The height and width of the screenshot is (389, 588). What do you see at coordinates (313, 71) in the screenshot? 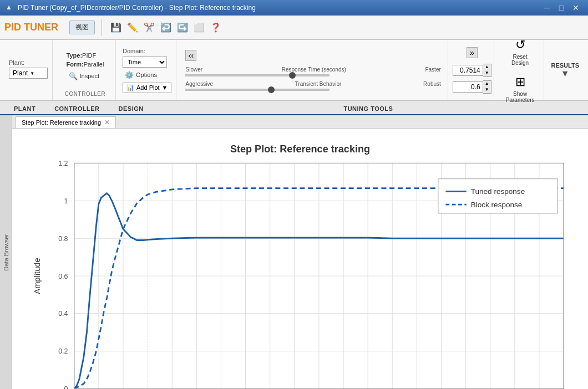
I see `response-time-slider-row: Slower Response Time (seconds) Faster` at bounding box center [313, 71].